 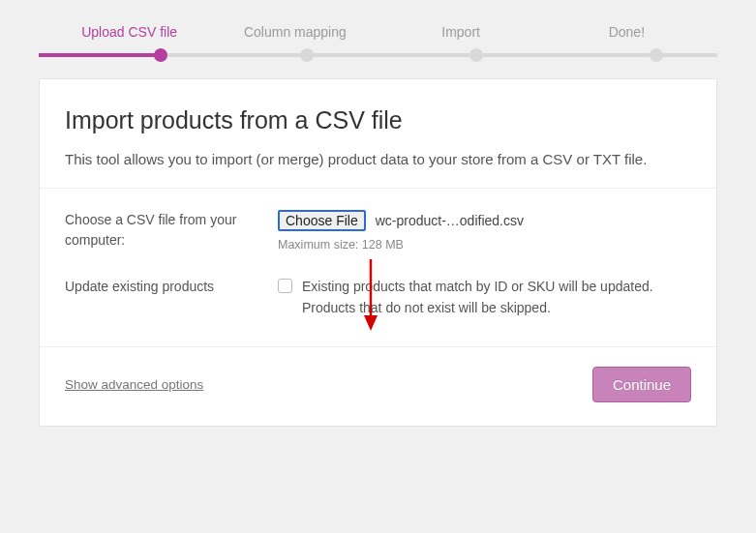 I want to click on stepper-track-fill, so click(x=100, y=55).